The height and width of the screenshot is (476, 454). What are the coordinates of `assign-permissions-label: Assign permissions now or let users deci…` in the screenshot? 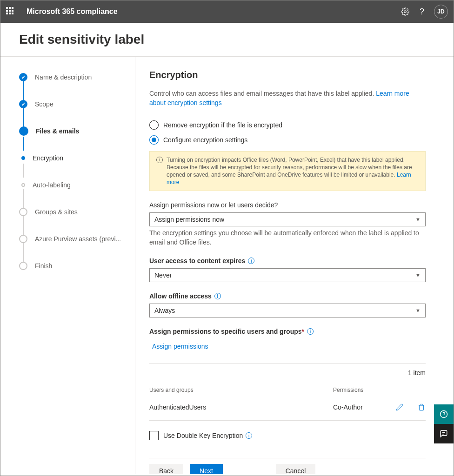 It's located at (287, 205).